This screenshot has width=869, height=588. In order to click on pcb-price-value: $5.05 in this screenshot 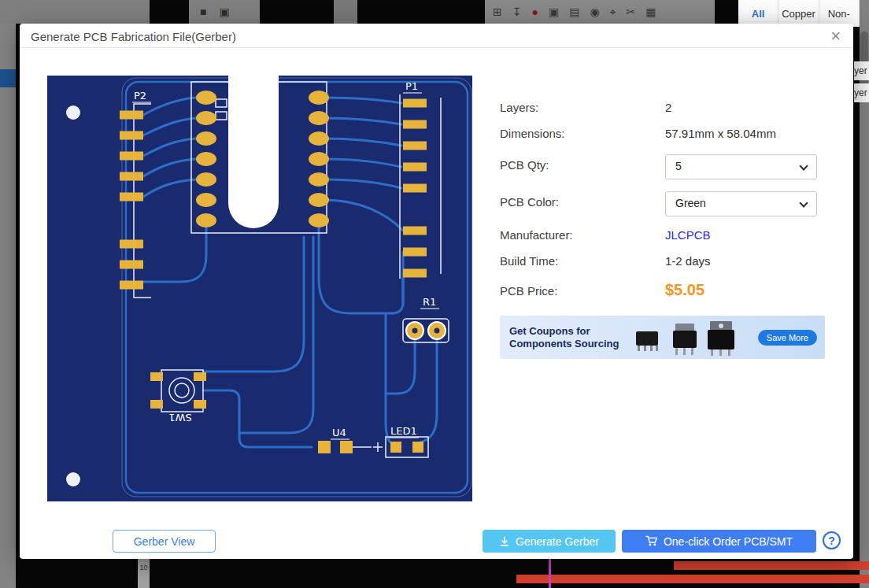, I will do `click(685, 290)`.